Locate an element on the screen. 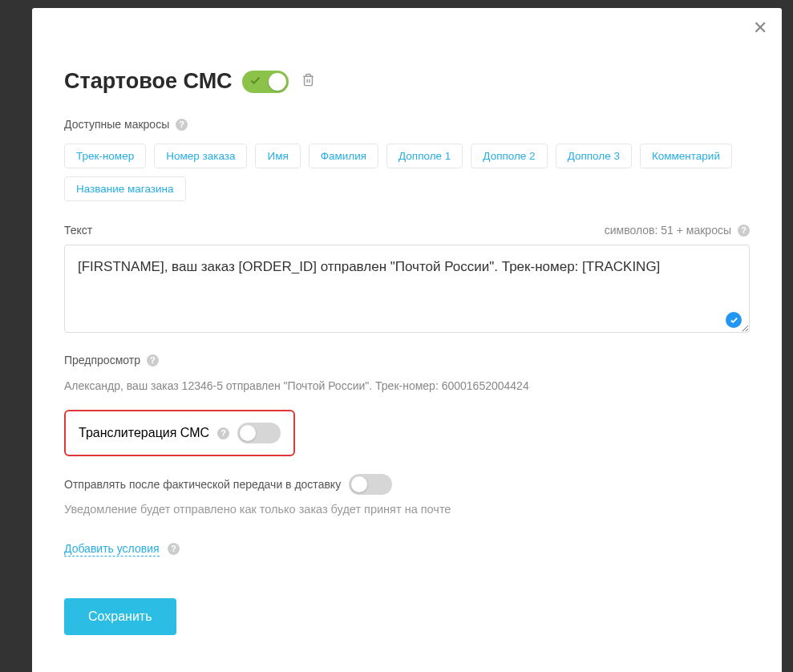 This screenshot has height=672, width=793. transliteration-row: Транслитерация СМС ? is located at coordinates (180, 433).